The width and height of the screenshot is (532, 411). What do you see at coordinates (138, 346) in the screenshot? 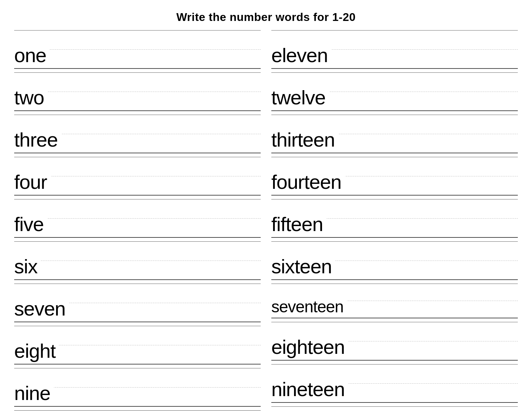
I see `entry-eight: eight` at bounding box center [138, 346].